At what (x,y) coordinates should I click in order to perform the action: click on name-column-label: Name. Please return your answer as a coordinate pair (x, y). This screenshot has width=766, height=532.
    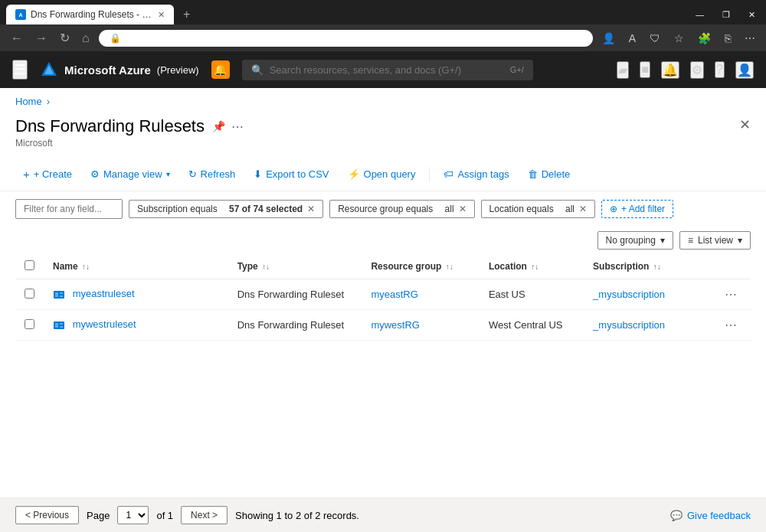
    Looking at the image, I should click on (66, 266).